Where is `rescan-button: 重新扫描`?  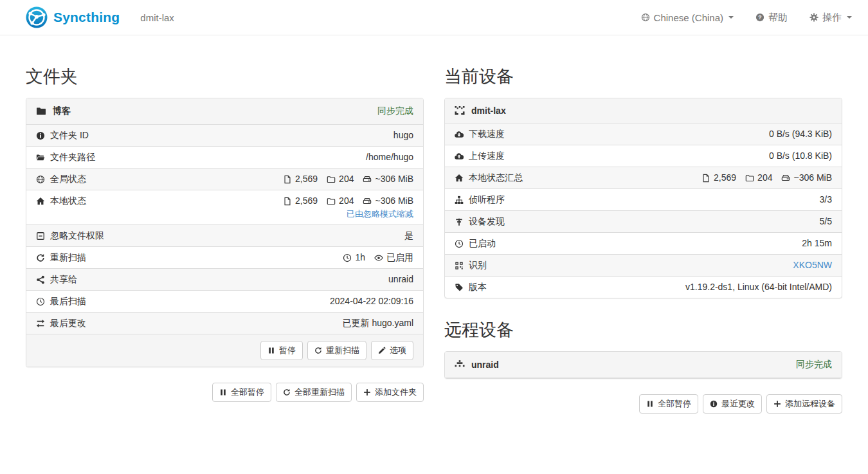 rescan-button: 重新扫描 is located at coordinates (337, 351).